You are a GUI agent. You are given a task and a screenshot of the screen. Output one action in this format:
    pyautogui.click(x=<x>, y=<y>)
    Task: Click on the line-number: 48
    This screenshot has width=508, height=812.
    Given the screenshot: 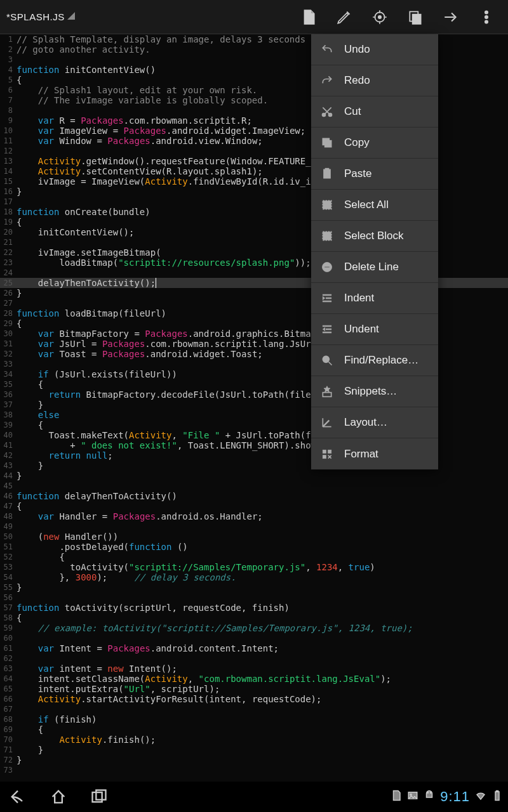 What is the action you would take?
    pyautogui.click(x=8, y=516)
    